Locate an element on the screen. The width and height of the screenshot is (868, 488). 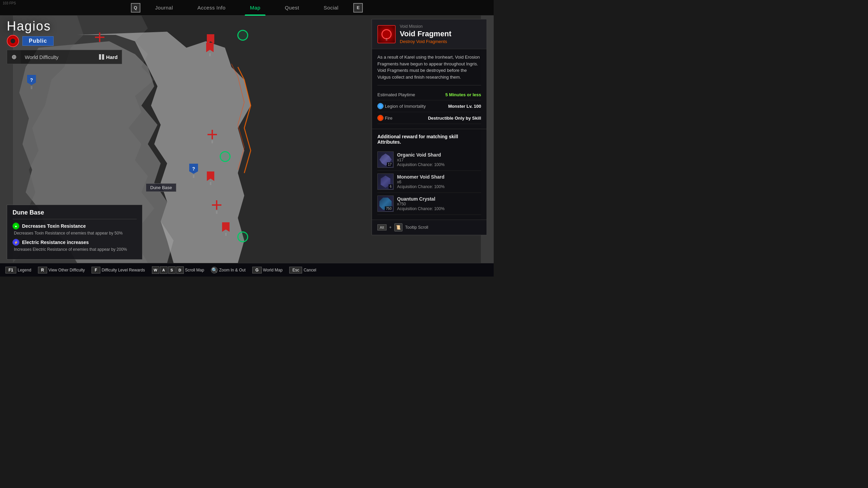
map-marker-green-mid is located at coordinates (225, 157).